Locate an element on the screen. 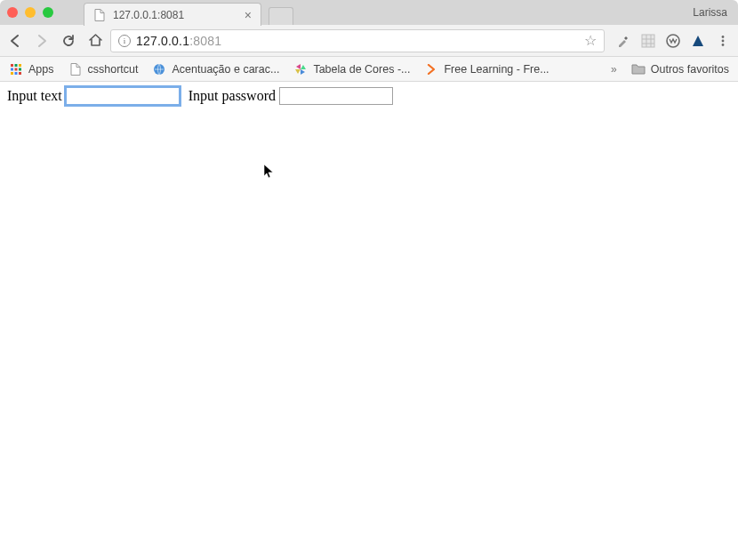 The image size is (738, 560). bookmark-label: Acentuação e carac... is located at coordinates (226, 69).